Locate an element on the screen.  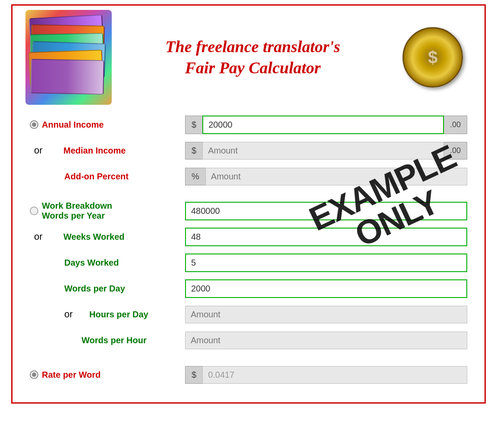
title-line2: Fair Pay Calculator is located at coordinates (253, 68).